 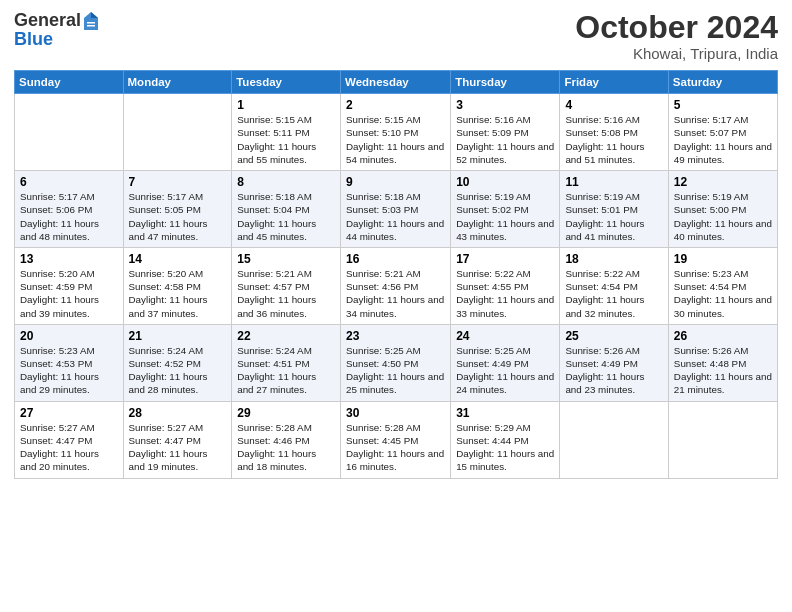 I want to click on day-cell: 7Sunrise: 5:17 AM Sunset: 5:05 PM Daylig…, so click(x=178, y=210).